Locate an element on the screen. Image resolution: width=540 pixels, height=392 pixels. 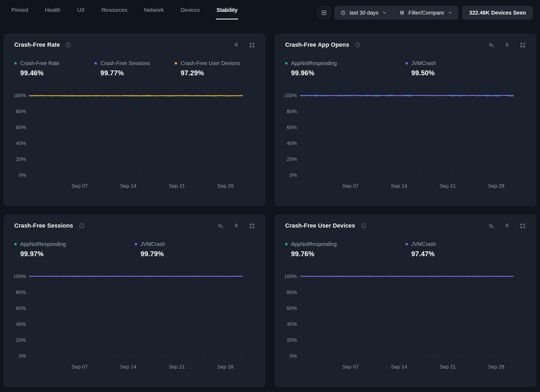
nav-tab-stability: Stability is located at coordinates (227, 10).